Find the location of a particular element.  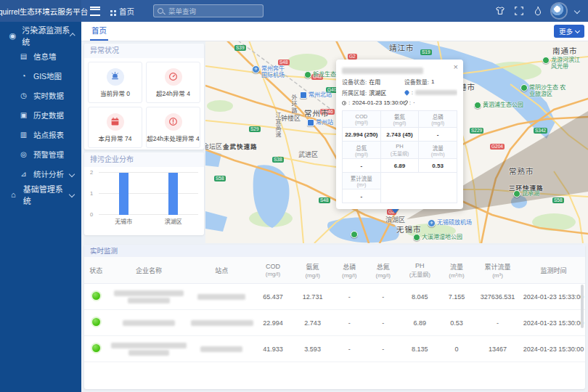

fullscreen-icon is located at coordinates (519, 11).